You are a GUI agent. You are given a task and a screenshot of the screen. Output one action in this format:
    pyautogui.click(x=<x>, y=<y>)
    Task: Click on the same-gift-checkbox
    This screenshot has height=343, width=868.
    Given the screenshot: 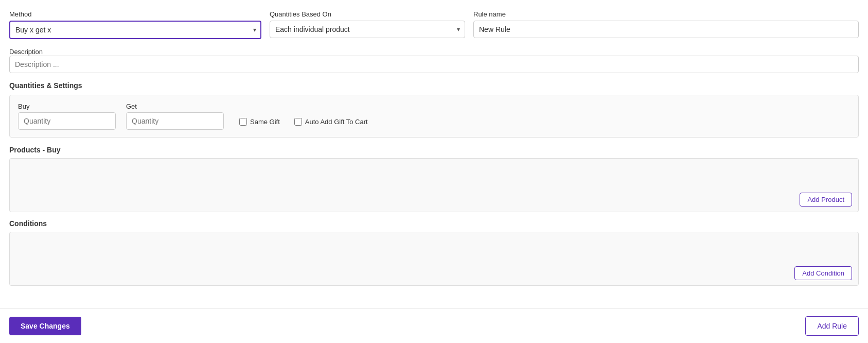 What is the action you would take?
    pyautogui.click(x=243, y=122)
    